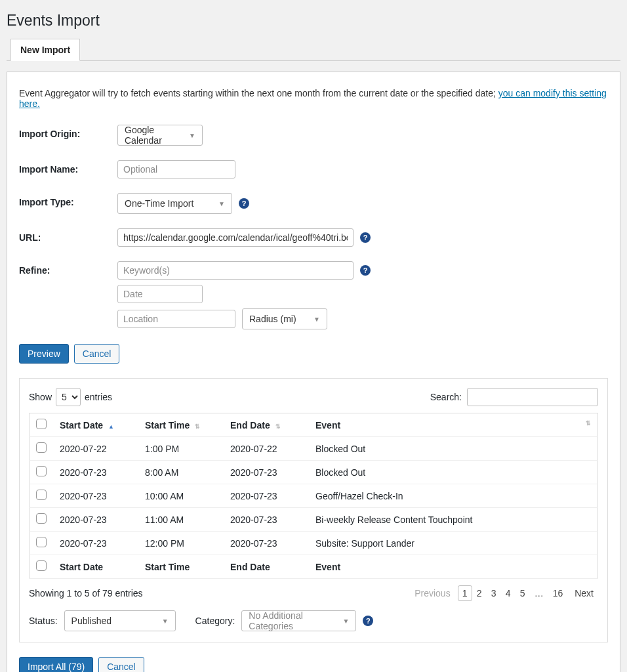 The image size is (627, 672). I want to click on import-type-select: One-Time Import ▼, so click(174, 203).